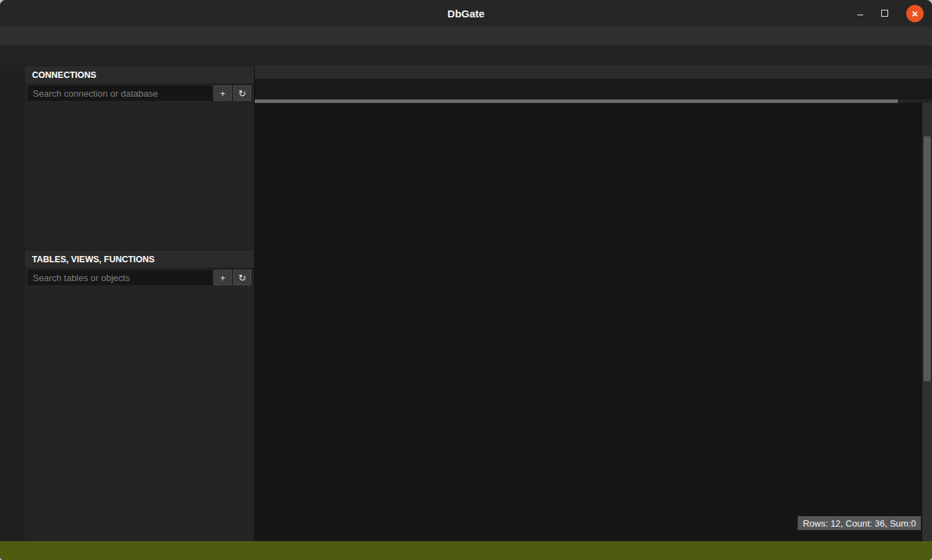 Image resolution: width=932 pixels, height=560 pixels. I want to click on connections-list, so click(139, 176).